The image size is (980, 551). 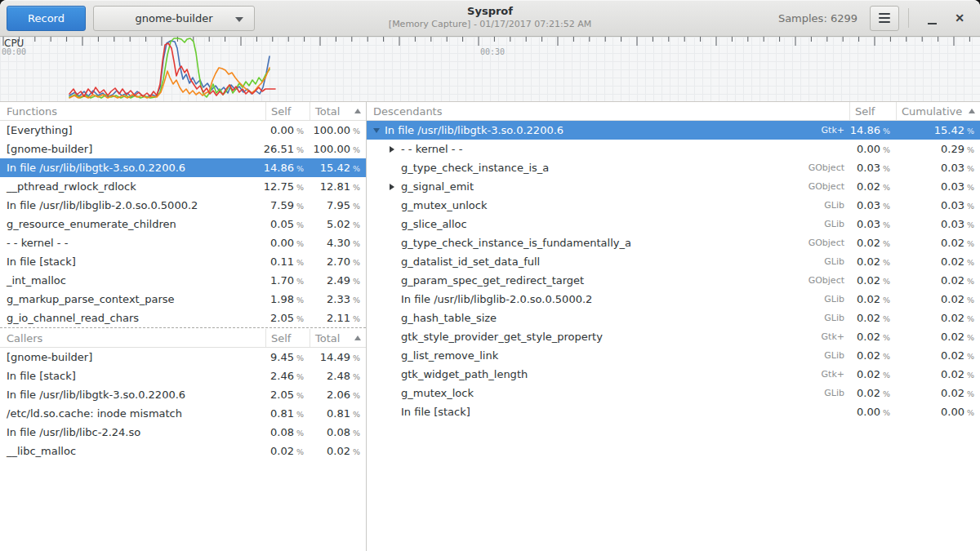 What do you see at coordinates (673, 168) in the screenshot?
I see `table-row: g_type_check_instance_is_aGObject0.03%0.…` at bounding box center [673, 168].